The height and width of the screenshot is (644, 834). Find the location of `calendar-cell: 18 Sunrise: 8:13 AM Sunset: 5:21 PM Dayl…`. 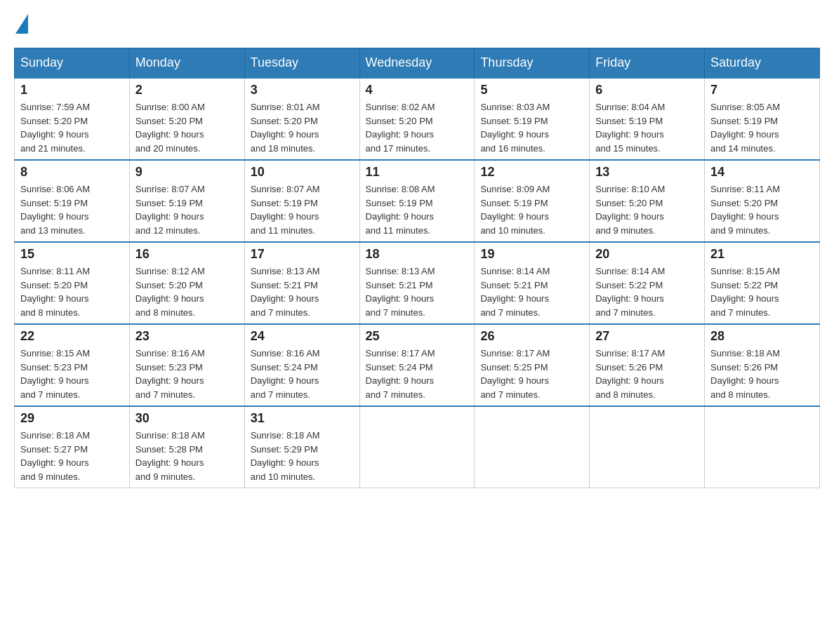

calendar-cell: 18 Sunrise: 8:13 AM Sunset: 5:21 PM Dayl… is located at coordinates (417, 283).